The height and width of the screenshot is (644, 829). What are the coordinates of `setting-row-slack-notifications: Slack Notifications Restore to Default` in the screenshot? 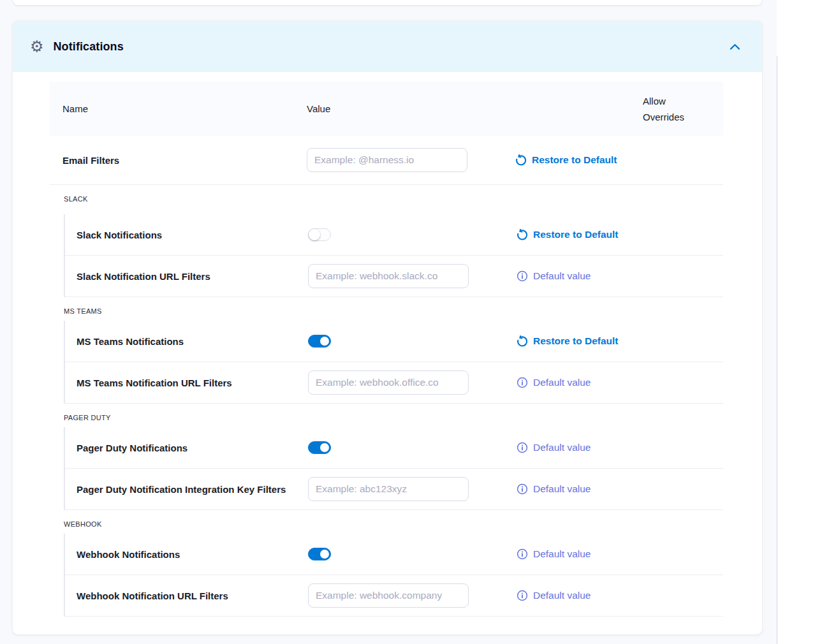 It's located at (394, 235).